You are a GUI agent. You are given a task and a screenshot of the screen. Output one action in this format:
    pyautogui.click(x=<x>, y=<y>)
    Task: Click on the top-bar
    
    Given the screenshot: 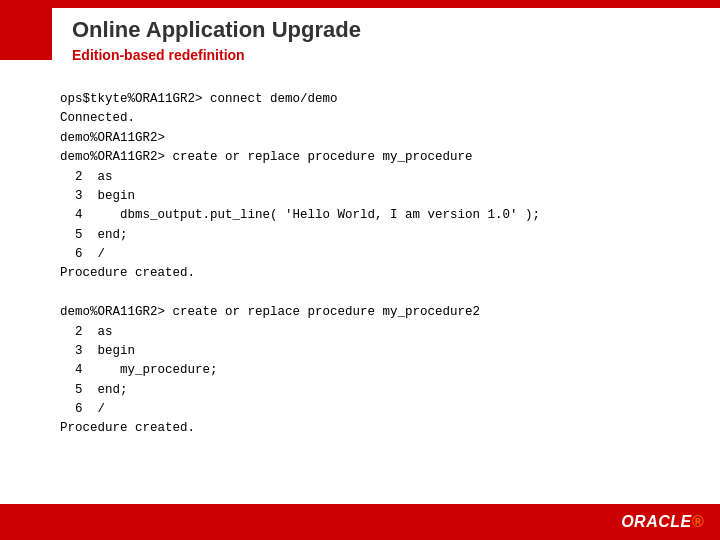 What is the action you would take?
    pyautogui.click(x=360, y=4)
    